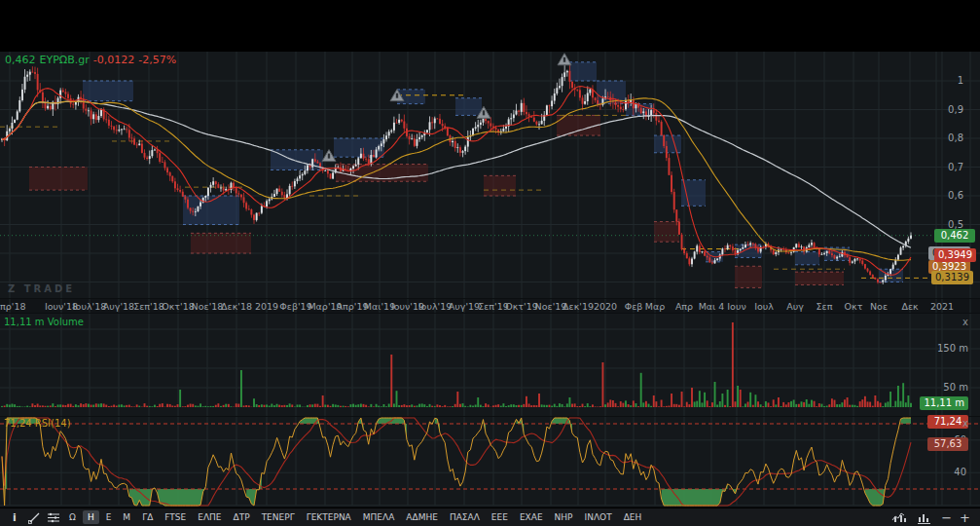  Describe the element at coordinates (956, 255) in the screenshot. I see `ma-fast-value-badge: 0,3949` at that location.